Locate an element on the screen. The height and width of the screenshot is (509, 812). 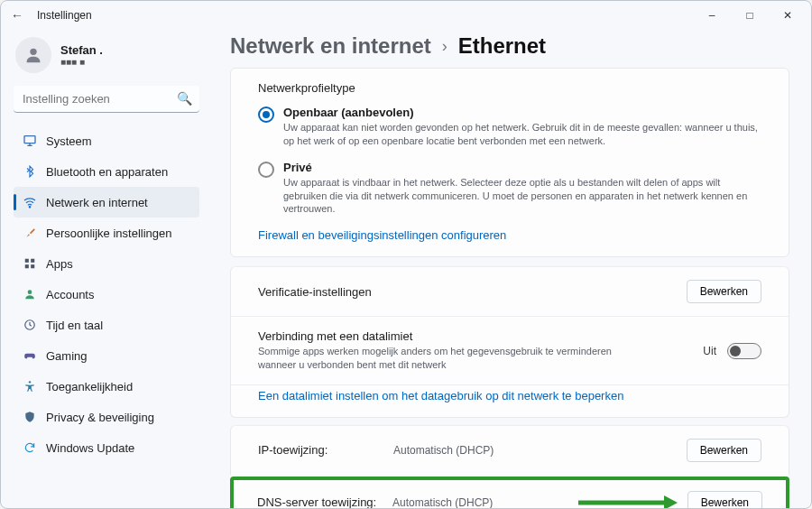
brush-icon is located at coordinates (30, 233).